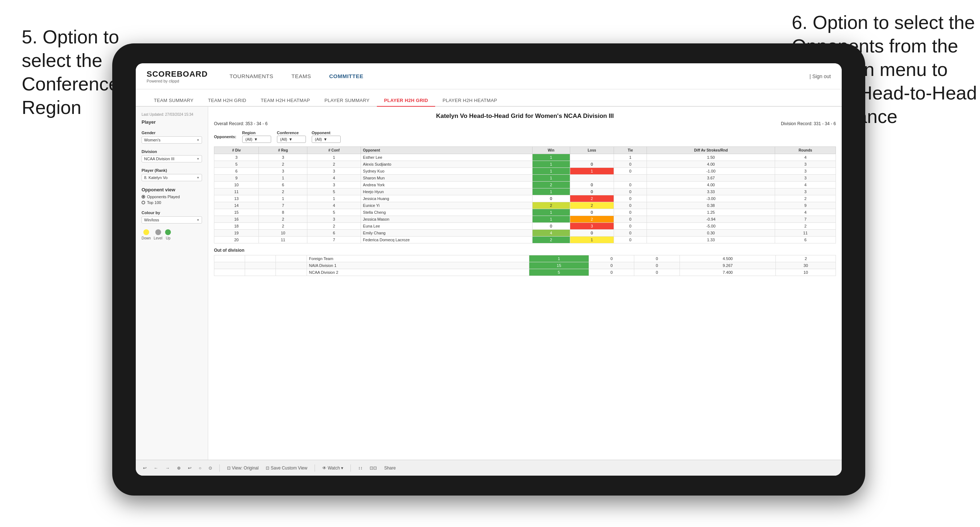 This screenshot has height=527, width=980. Describe the element at coordinates (198, 178) in the screenshot. I see `chevron-down-icon-3: ▼` at that location.